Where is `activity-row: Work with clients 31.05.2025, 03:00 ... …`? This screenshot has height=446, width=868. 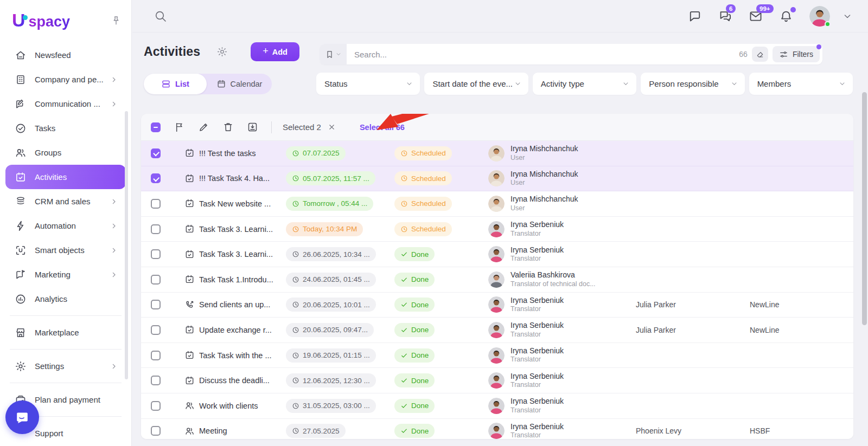
activity-row: Work with clients 31.05.2025, 03:00 ... … is located at coordinates (497, 406).